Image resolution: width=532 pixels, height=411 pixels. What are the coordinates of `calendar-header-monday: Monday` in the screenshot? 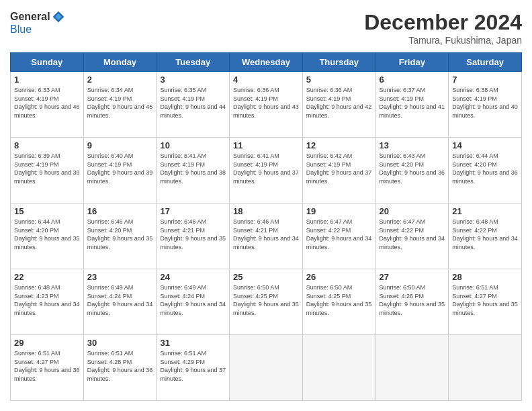 It's located at (120, 62).